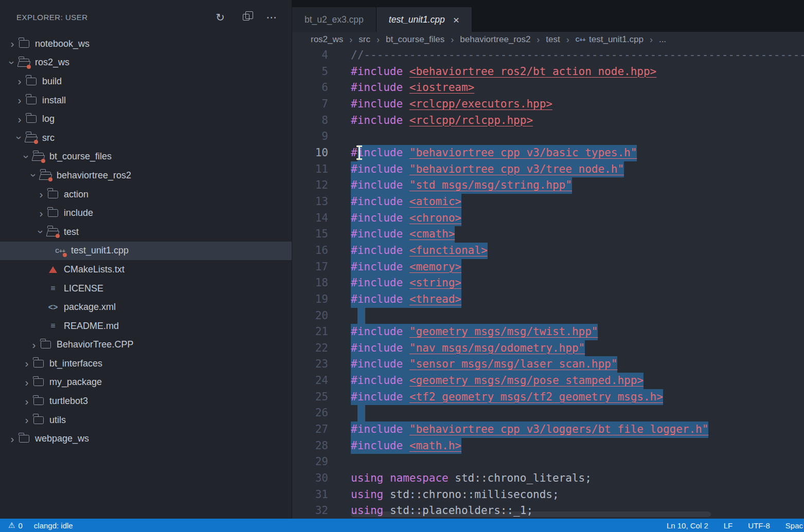 The image size is (804, 532). What do you see at coordinates (548, 283) in the screenshot?
I see `code-line-18: 18#include <string>` at bounding box center [548, 283].